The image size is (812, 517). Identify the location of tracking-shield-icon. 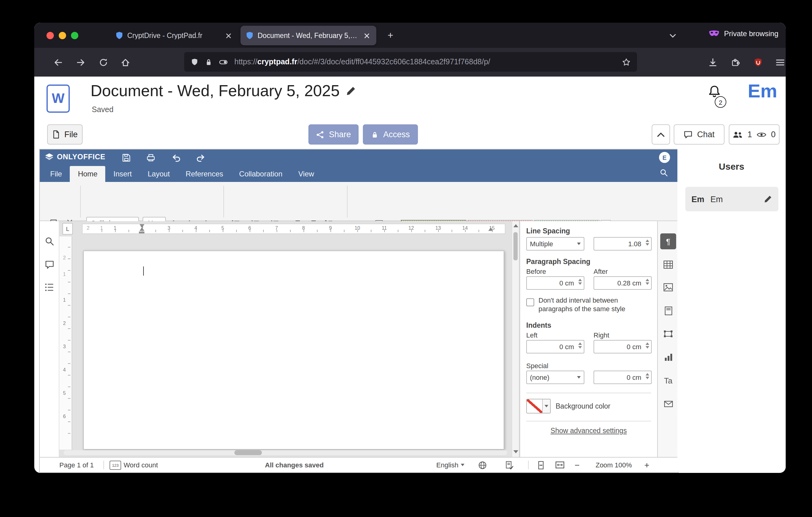
(195, 62).